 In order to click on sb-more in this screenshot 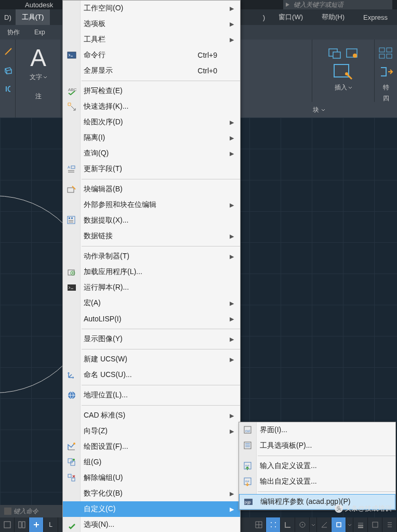, I will do `click(390, 525)`.